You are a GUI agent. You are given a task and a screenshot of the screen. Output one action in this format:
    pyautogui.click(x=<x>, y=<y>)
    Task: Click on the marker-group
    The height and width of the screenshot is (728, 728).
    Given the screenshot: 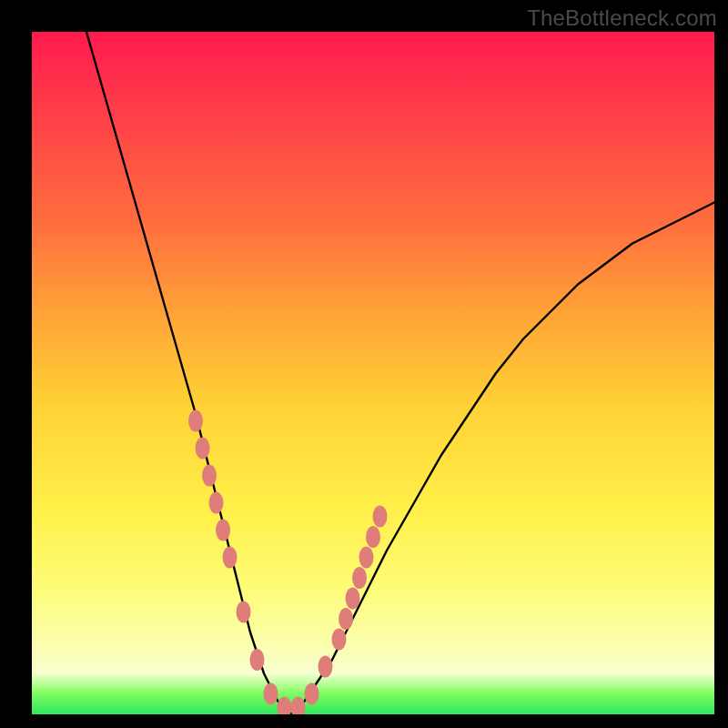 What is the action you would take?
    pyautogui.click(x=288, y=562)
    